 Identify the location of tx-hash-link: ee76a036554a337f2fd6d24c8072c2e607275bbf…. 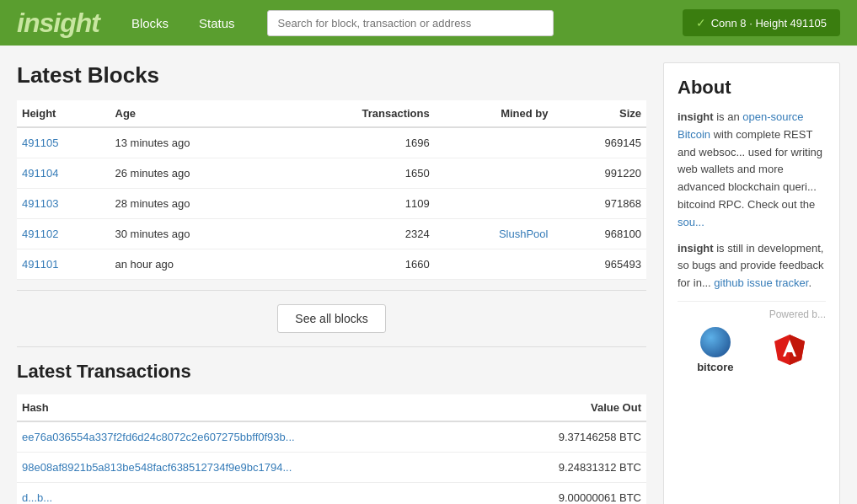
(158, 437).